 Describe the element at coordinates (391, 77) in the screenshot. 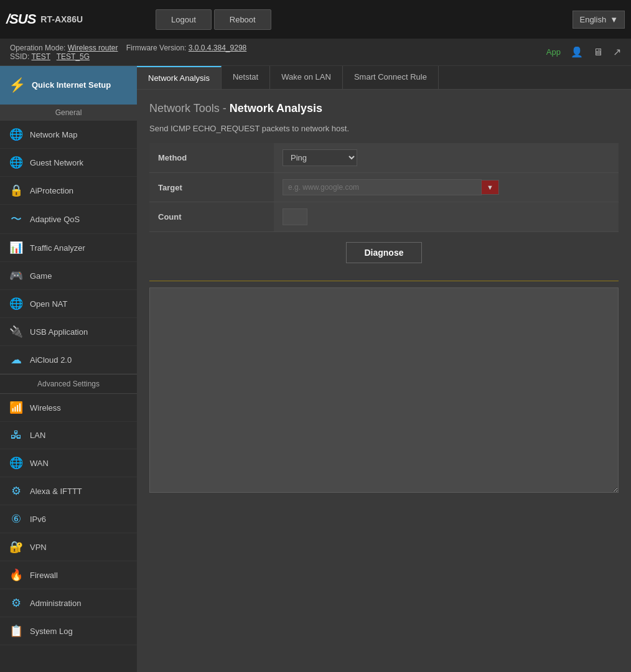

I see `tab-smart-connect-rule: Smart Connect Rule` at that location.